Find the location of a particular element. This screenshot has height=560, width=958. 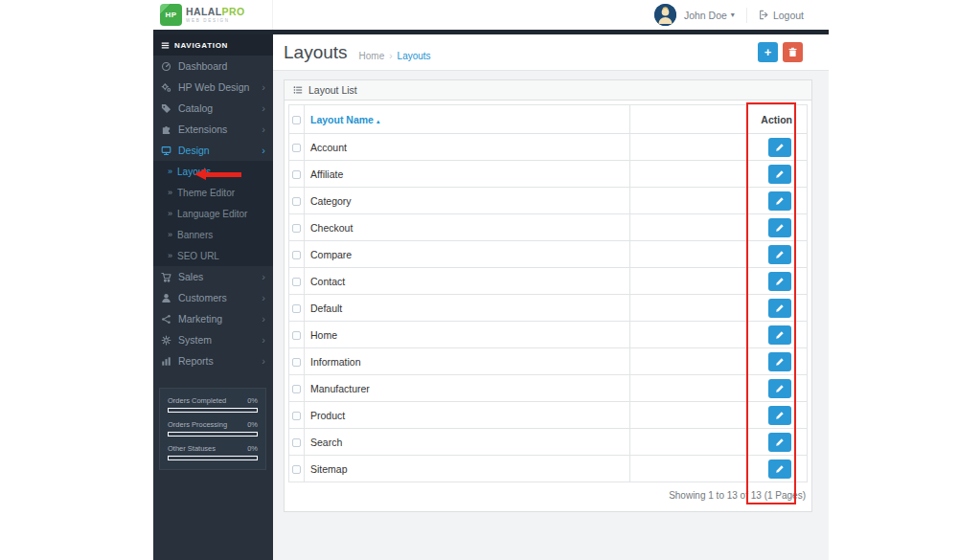

stat-progress-bar is located at coordinates (213, 435).